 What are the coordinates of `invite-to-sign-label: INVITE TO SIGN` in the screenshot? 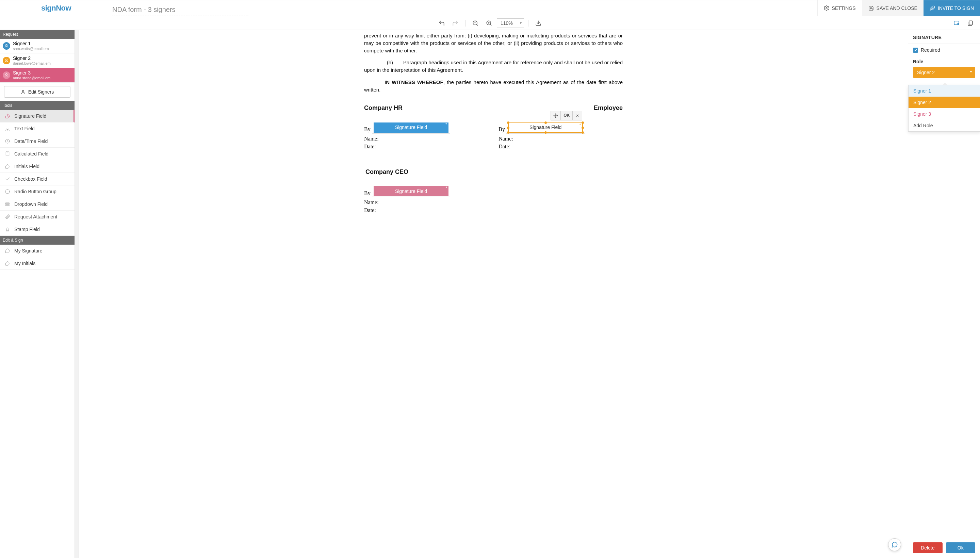 It's located at (956, 8).